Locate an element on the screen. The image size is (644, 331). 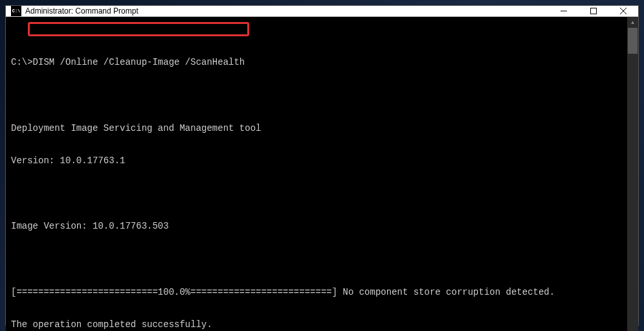
maximize-button is located at coordinates (594, 11).